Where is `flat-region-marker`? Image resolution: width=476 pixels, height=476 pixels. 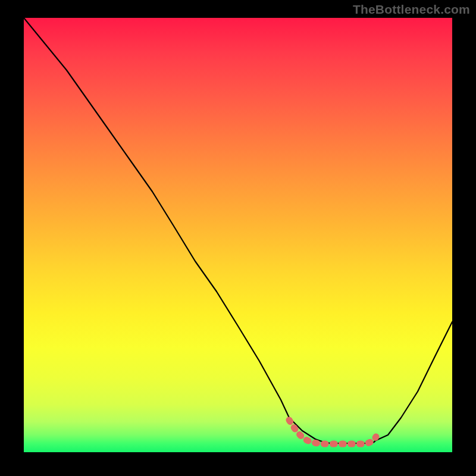 flat-region-marker is located at coordinates (333, 432).